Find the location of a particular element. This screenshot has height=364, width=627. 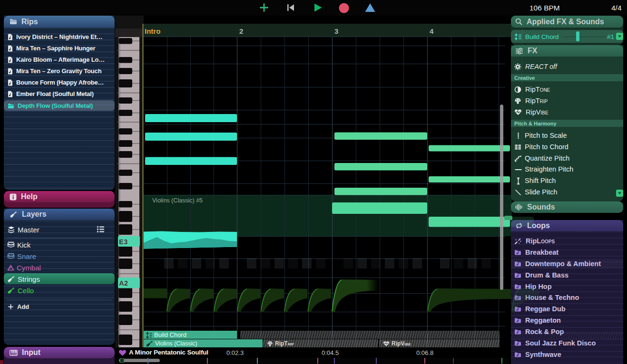

svg-text: 3 is located at coordinates (336, 31).